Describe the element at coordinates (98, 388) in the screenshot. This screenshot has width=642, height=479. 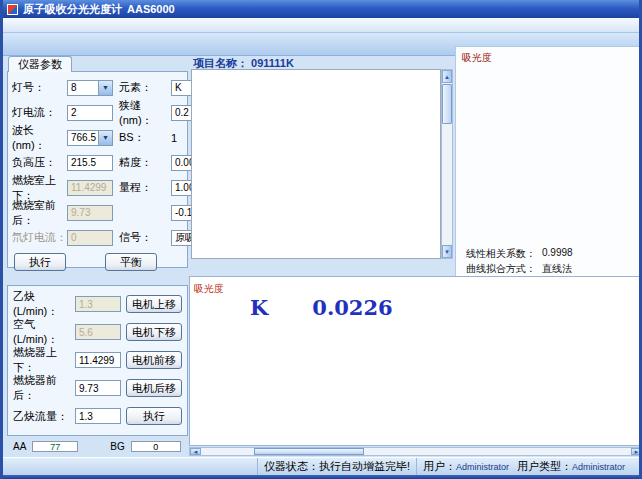
I see `burner-fb-input: 9.73` at that location.